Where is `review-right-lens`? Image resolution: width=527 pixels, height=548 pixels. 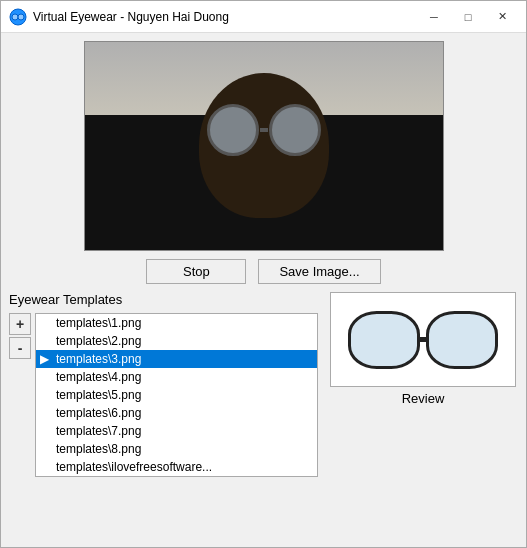
review-right-lens is located at coordinates (462, 340).